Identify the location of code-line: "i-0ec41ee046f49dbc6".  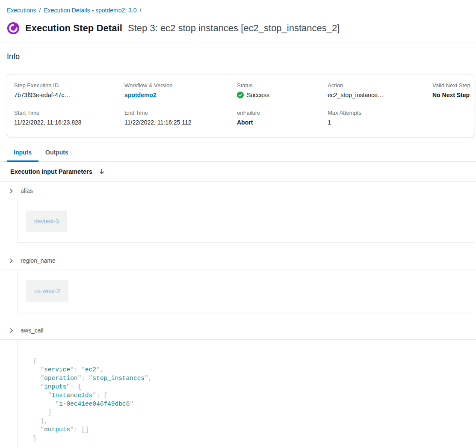
(245, 404).